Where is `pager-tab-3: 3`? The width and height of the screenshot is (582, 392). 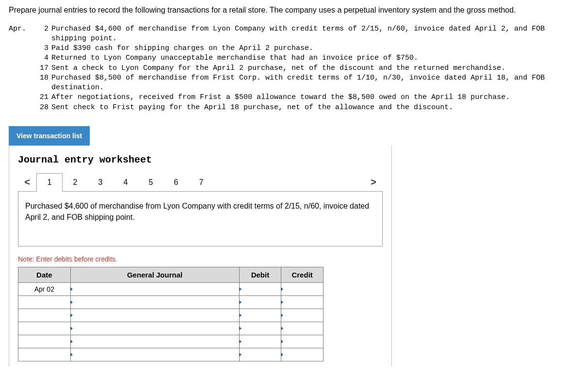
pager-tab-3: 3 is located at coordinates (100, 182).